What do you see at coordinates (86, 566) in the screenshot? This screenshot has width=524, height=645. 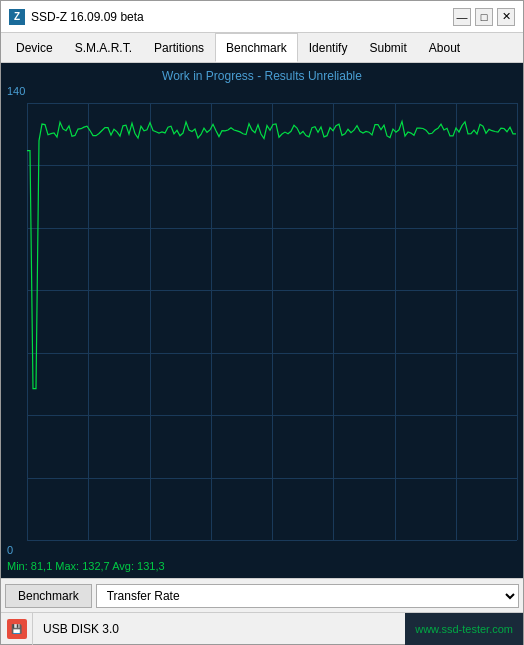 I see `chart-stats: Min: 81,1 Max: 132,7 Avg: 131,3` at bounding box center [86, 566].